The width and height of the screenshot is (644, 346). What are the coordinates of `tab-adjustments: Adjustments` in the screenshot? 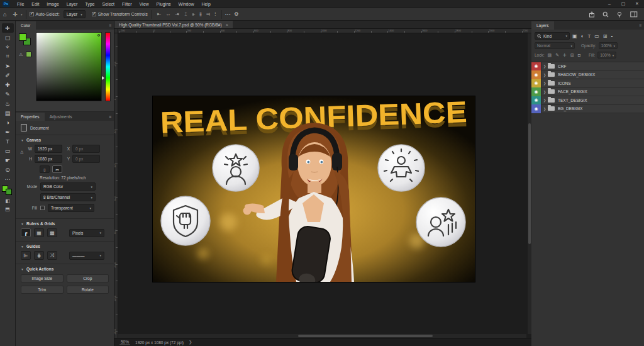 It's located at (61, 117).